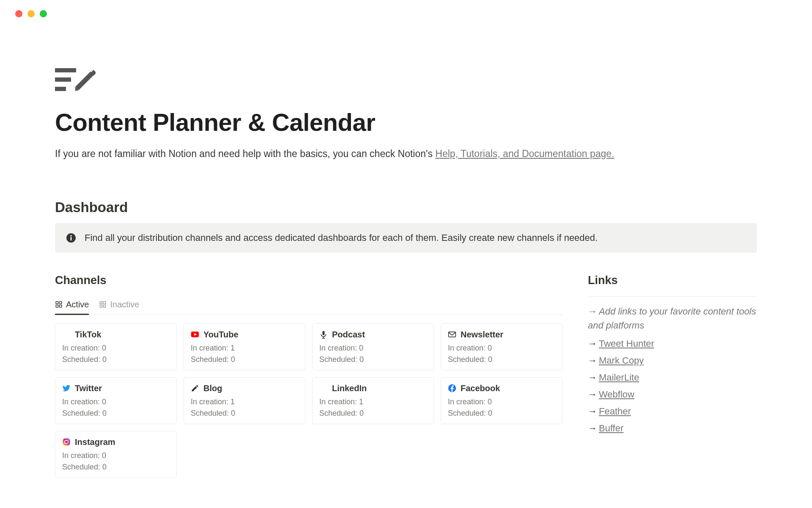 The width and height of the screenshot is (812, 508). What do you see at coordinates (31, 14) in the screenshot?
I see `window-minimize-button` at bounding box center [31, 14].